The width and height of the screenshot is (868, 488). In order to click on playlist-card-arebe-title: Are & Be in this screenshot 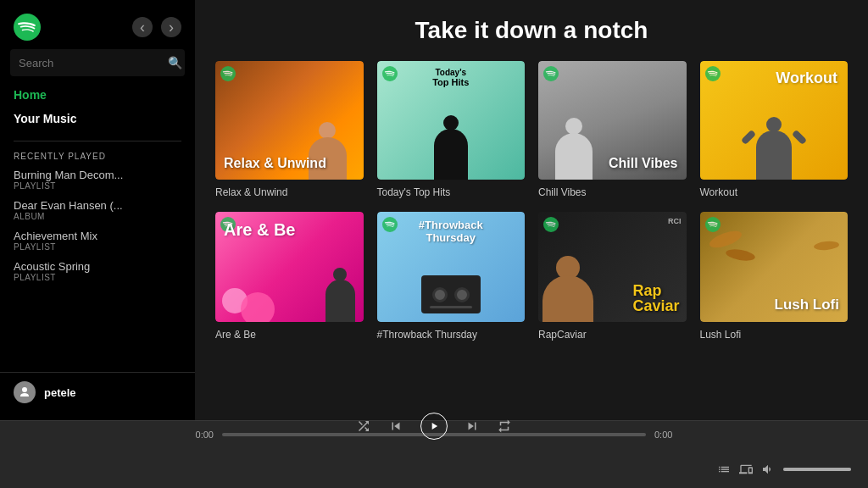, I will do `click(290, 335)`.